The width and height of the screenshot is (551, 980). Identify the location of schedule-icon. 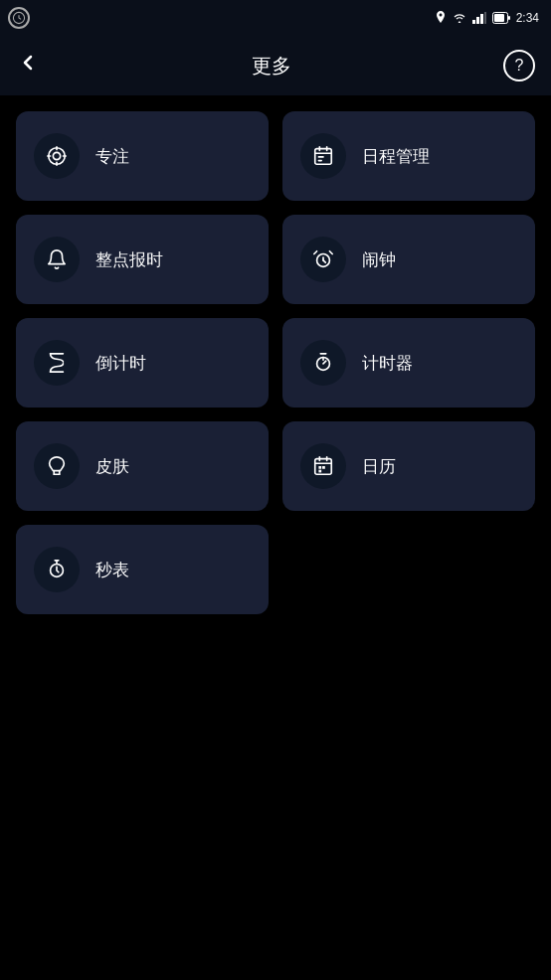
(323, 156).